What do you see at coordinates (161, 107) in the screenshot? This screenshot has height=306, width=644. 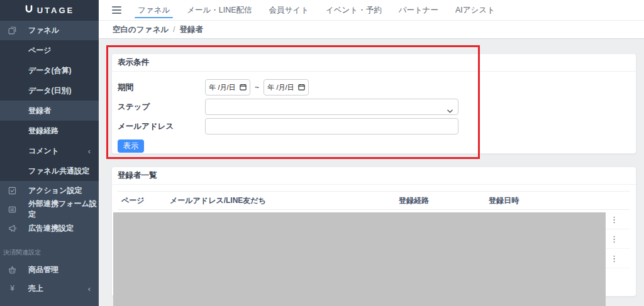 I see `step-label: ステップ` at bounding box center [161, 107].